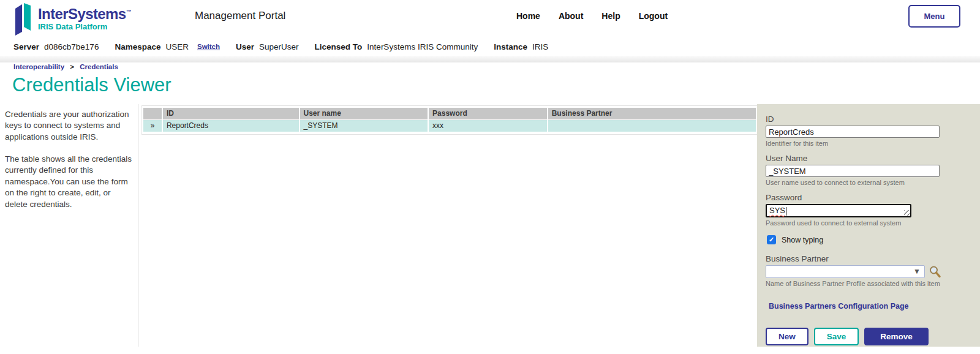 The width and height of the screenshot is (980, 354). Describe the element at coordinates (652, 114) in the screenshot. I see `header-business-partner: Business Partner` at that location.